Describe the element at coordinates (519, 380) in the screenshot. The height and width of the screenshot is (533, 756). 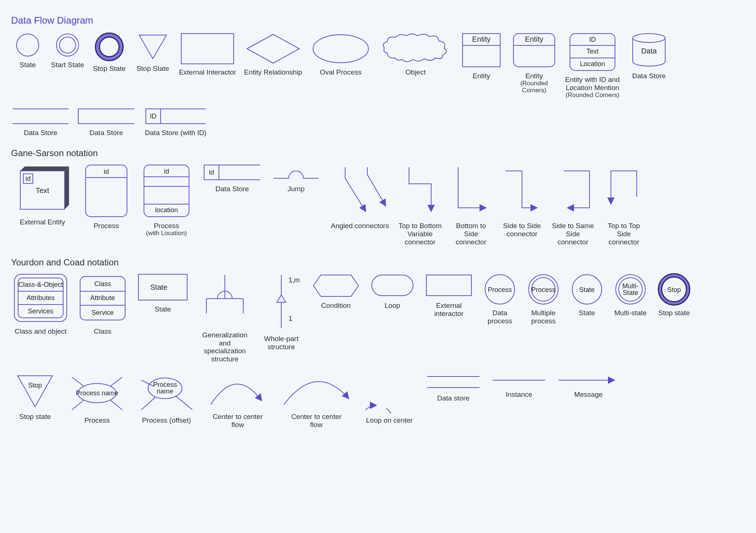
I see `instance-line-icon` at that location.